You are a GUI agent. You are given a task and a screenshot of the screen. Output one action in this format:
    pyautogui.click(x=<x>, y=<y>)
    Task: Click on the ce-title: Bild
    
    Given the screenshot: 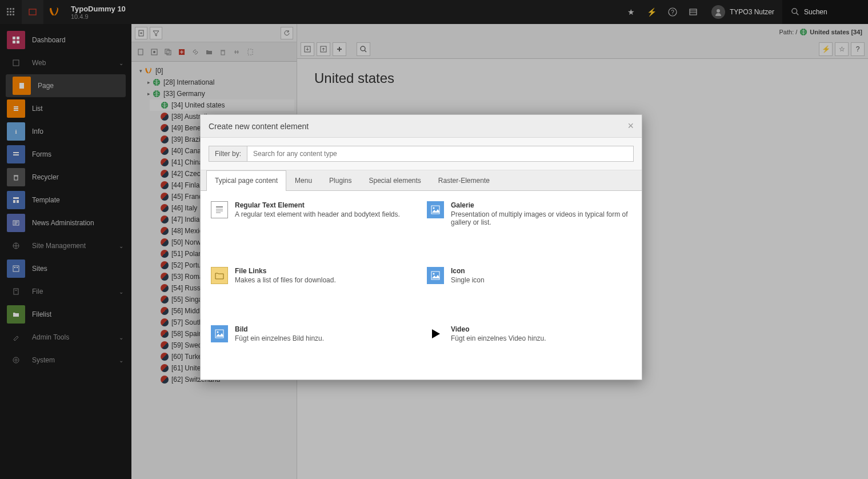 What is the action you would take?
    pyautogui.click(x=325, y=329)
    